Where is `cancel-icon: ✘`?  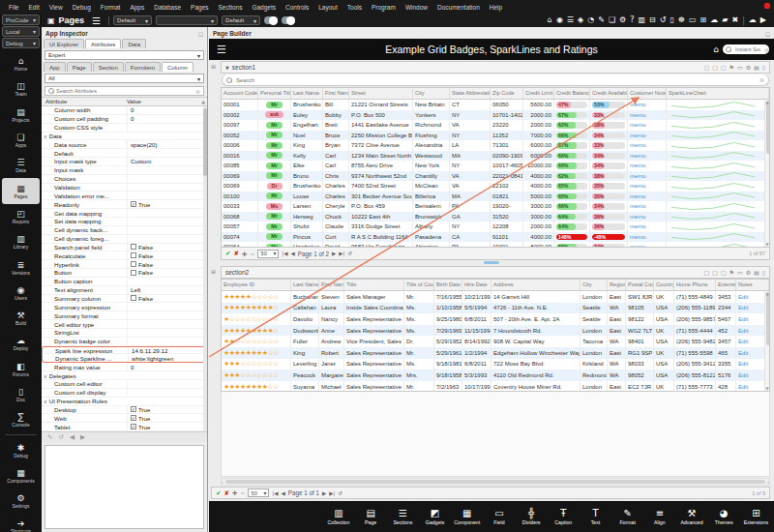 cancel-icon: ✘ is located at coordinates (236, 253).